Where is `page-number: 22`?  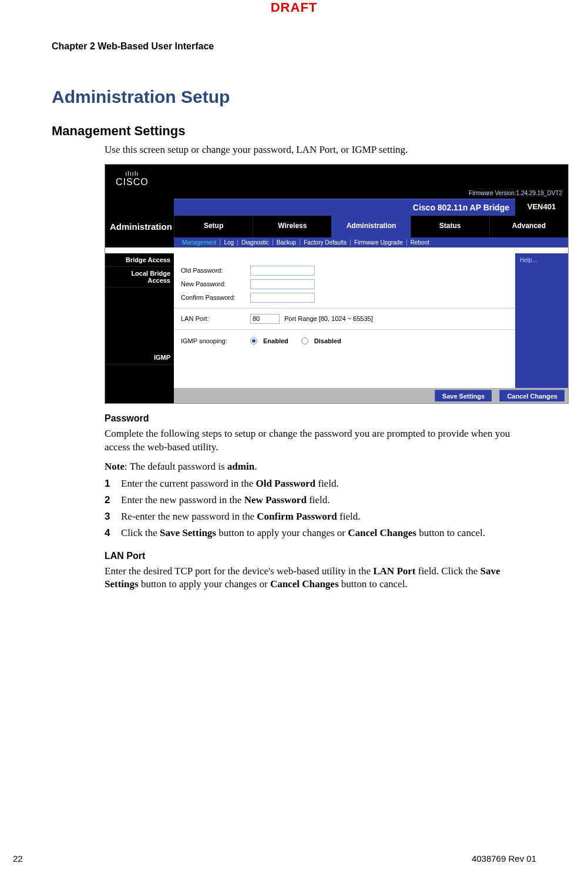 page-number: 22 is located at coordinates (18, 858).